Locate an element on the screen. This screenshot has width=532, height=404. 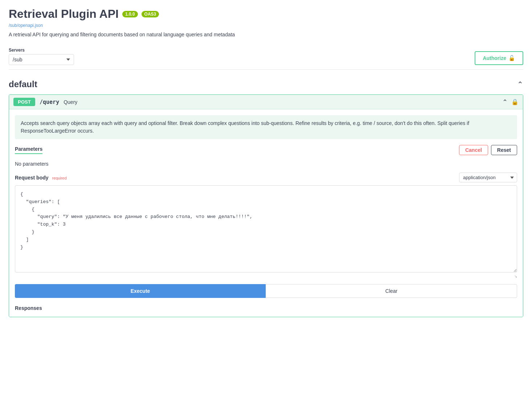
lock-icon: 🔓 is located at coordinates (512, 58).